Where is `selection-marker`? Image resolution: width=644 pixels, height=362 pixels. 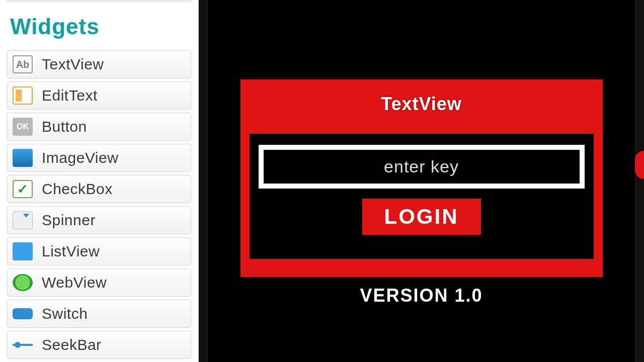 selection-marker is located at coordinates (639, 165).